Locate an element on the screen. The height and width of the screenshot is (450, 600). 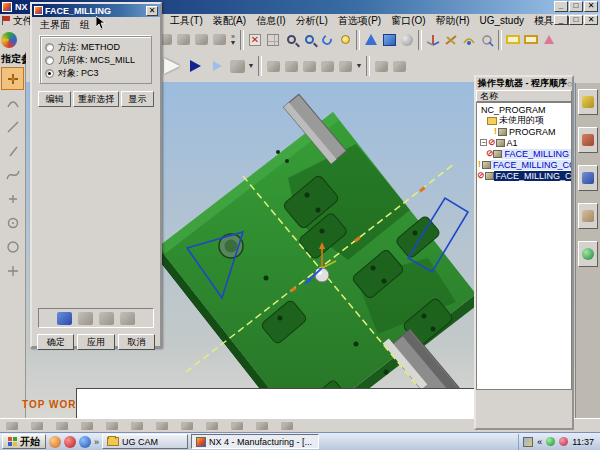
machine-tool-navigator-tab is located at coordinates (588, 216).